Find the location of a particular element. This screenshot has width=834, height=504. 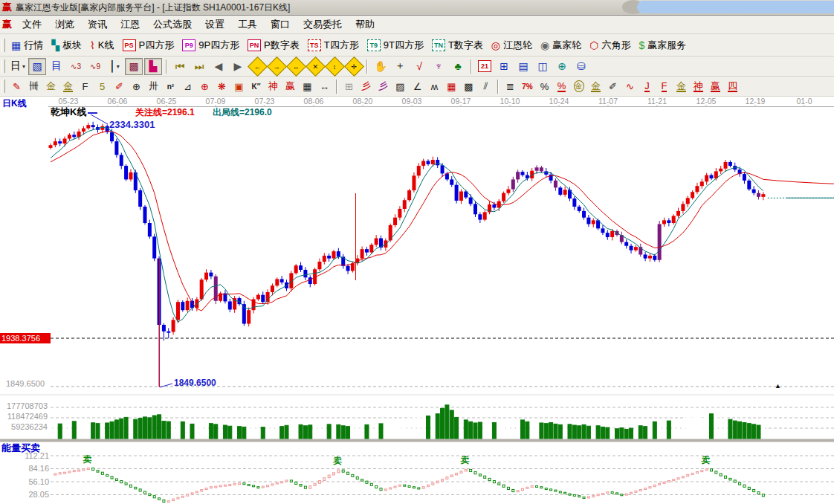

t9-square-button: T99T四方形 is located at coordinates (397, 45).